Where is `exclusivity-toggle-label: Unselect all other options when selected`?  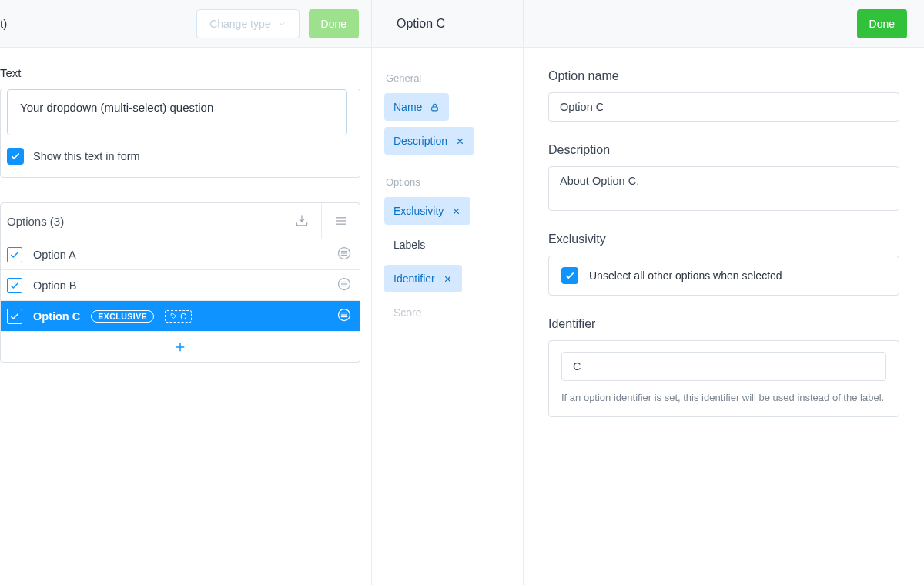
exclusivity-toggle-label: Unselect all other options when selected is located at coordinates (685, 276).